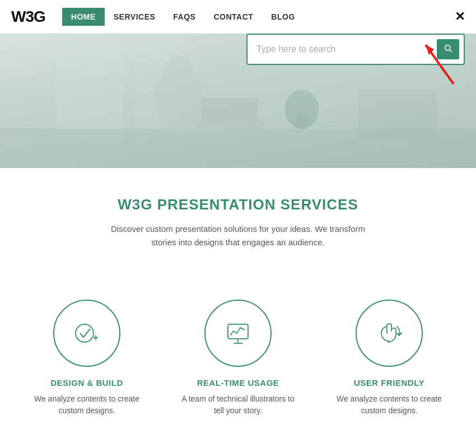 The width and height of the screenshot is (476, 448). Describe the element at coordinates (389, 383) in the screenshot. I see `feature-title-user-friendly: USER FRIENDLY` at that location.